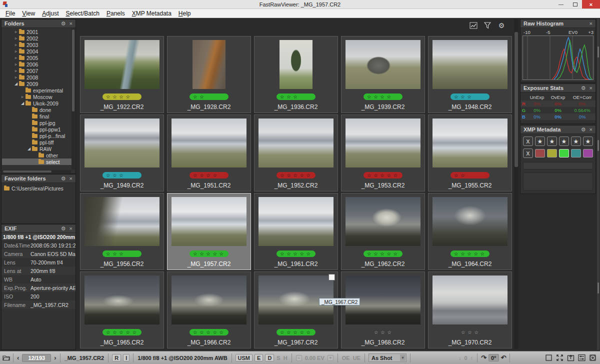 The height and width of the screenshot is (364, 600). Describe the element at coordinates (488, 26) in the screenshot. I see `filter-icon` at that location.